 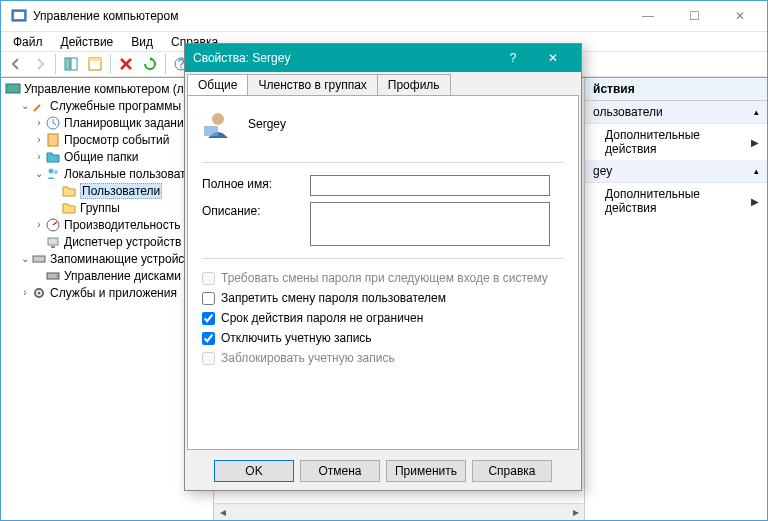 I want to click on back-button, so click(x=16, y=64).